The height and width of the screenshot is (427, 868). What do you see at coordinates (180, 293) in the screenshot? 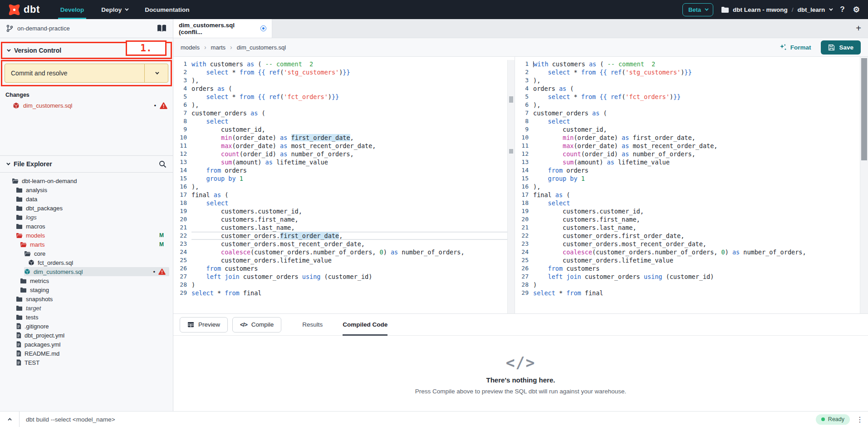
I see `line-number: 29` at bounding box center [180, 293].